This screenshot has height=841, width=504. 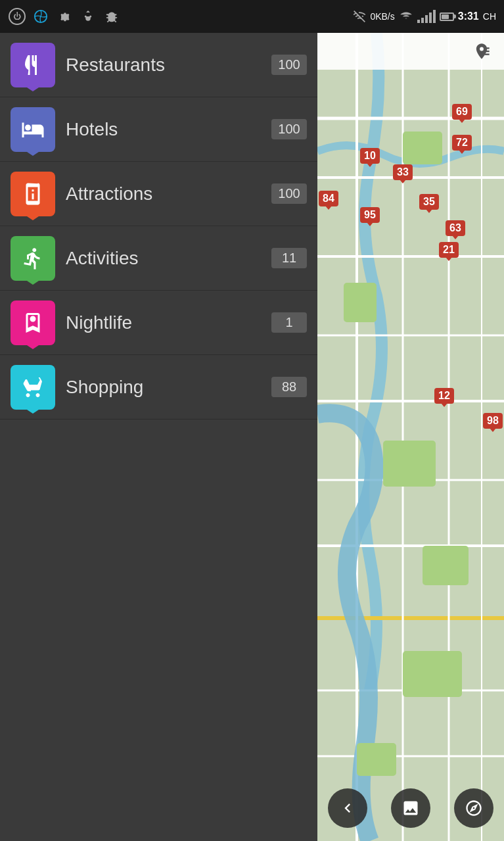 I want to click on usb-icon, so click(x=88, y=16).